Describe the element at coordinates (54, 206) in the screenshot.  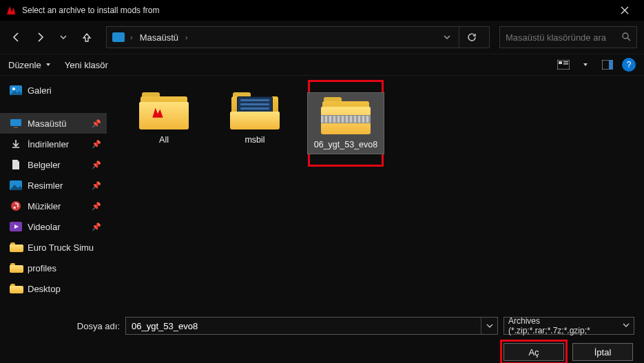
I see `sidebar-item-music: Müzikler 📌` at that location.